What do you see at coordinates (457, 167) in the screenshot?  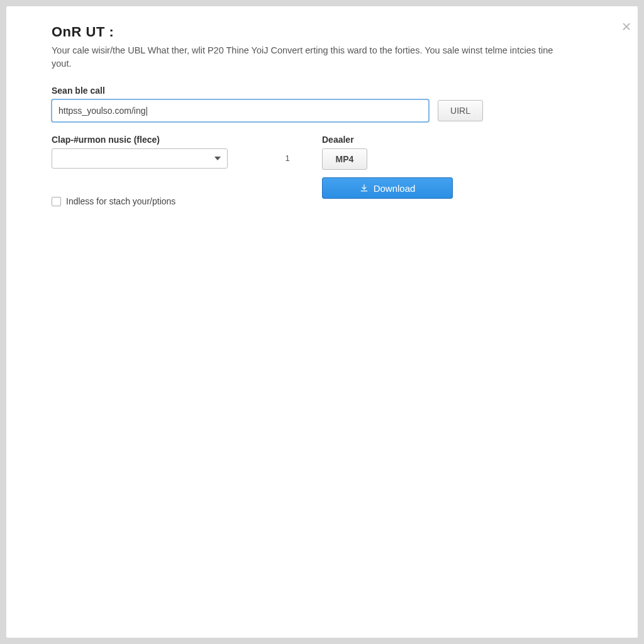 I see `dealer-column: Deaaler MP4 Download` at bounding box center [457, 167].